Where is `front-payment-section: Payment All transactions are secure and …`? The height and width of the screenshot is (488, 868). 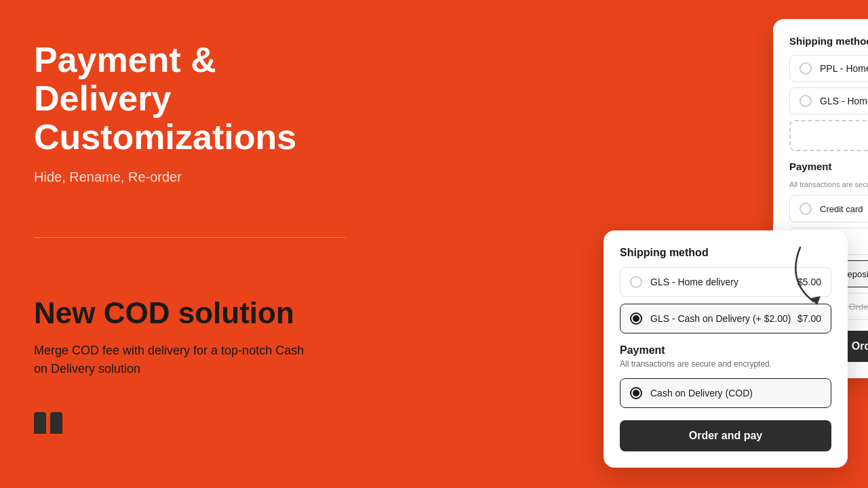
front-payment-section: Payment All transactions are secure and … is located at coordinates (726, 376).